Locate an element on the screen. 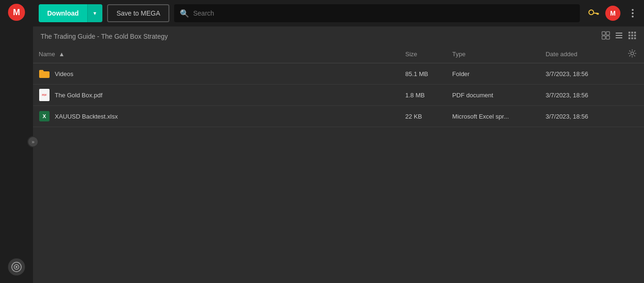  grid-view-icon is located at coordinates (632, 36).